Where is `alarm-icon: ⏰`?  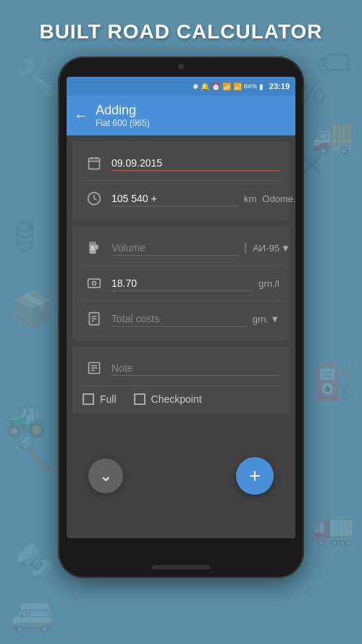 alarm-icon: ⏰ is located at coordinates (216, 87).